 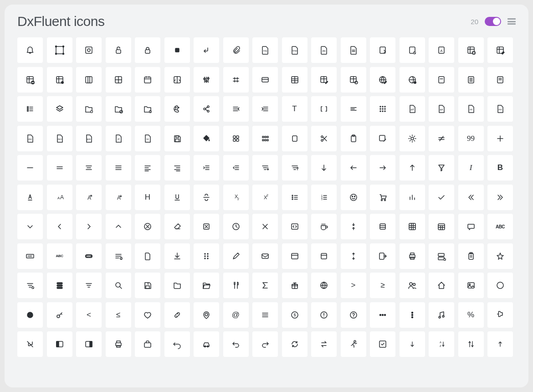 What do you see at coordinates (441, 197) in the screenshot?
I see `check-icon` at bounding box center [441, 197].